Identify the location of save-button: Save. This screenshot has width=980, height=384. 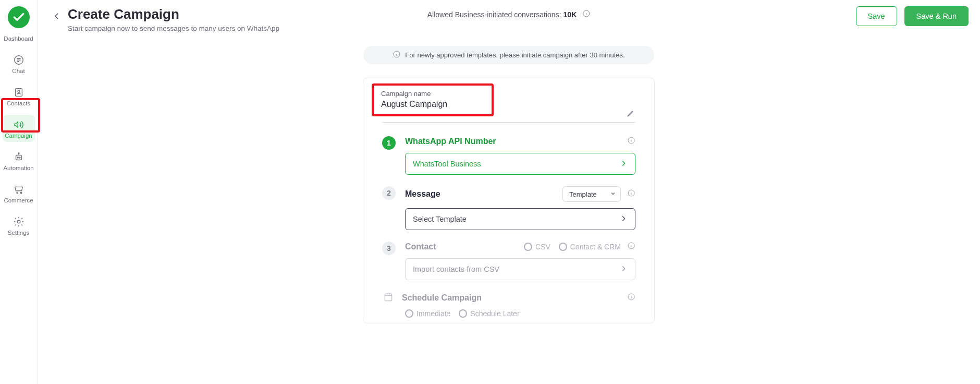
(877, 16).